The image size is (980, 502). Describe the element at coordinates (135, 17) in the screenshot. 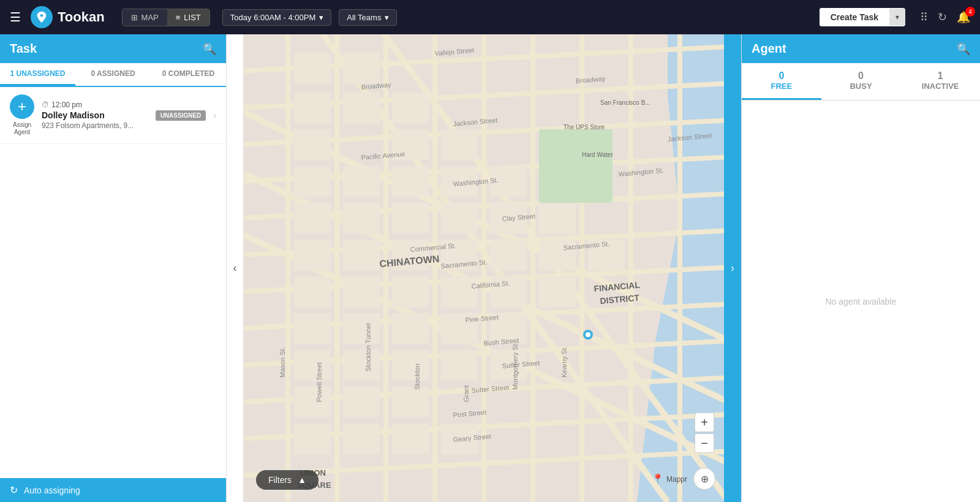

I see `map-icon: ⊞` at that location.